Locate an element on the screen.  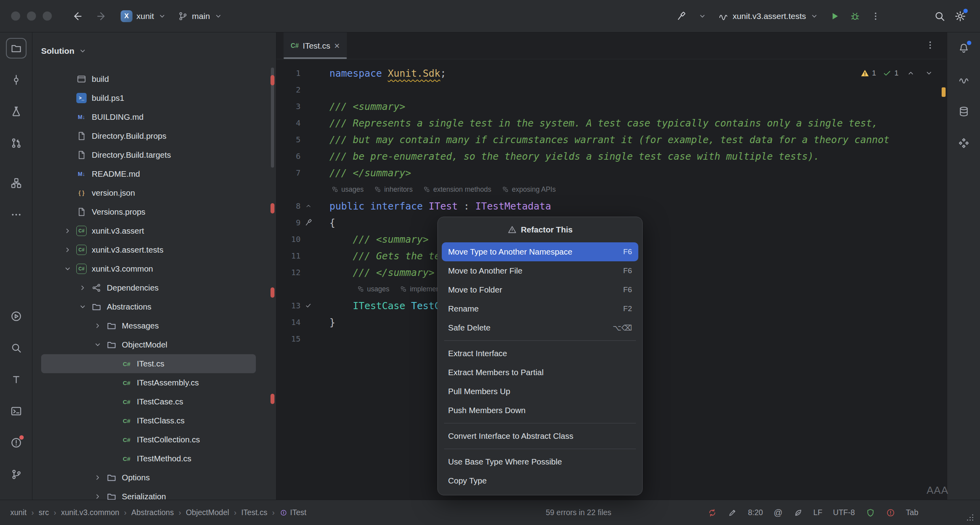
version-control-icon is located at coordinates (16, 474).